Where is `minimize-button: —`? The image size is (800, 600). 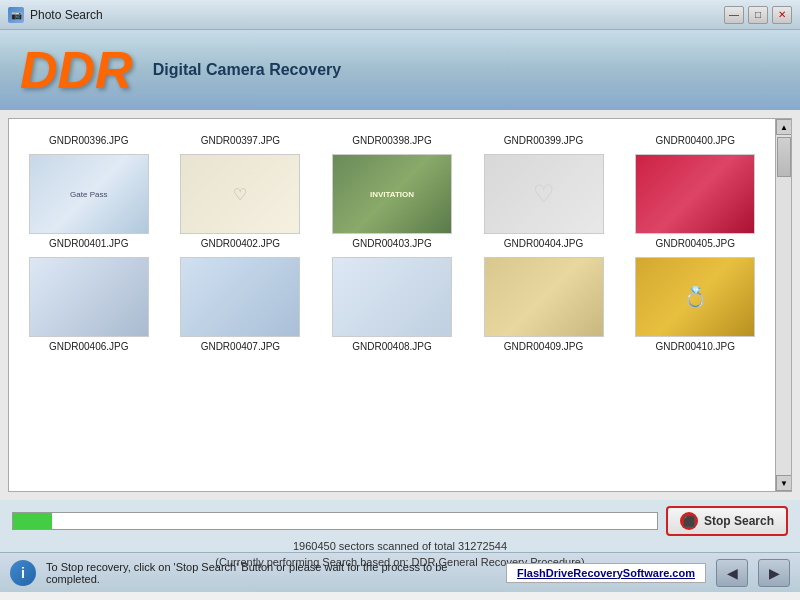 minimize-button: — is located at coordinates (734, 15).